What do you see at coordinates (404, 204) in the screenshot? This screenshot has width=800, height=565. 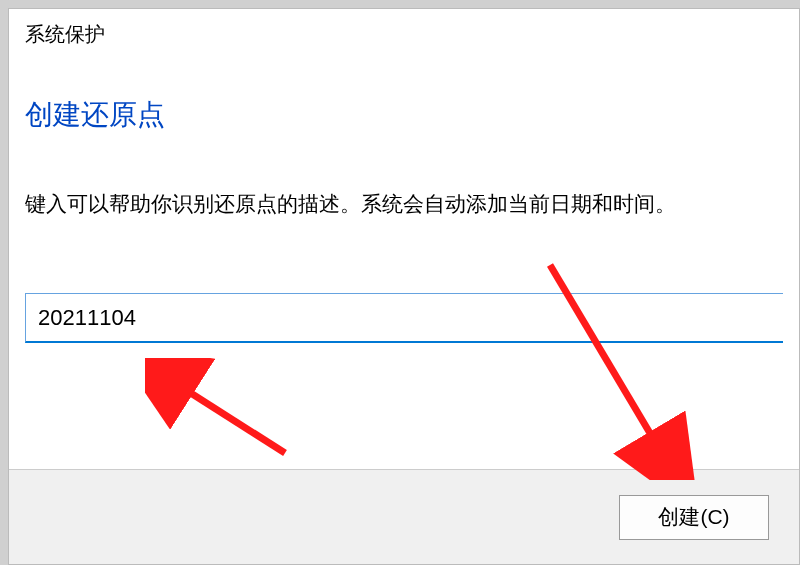 I see `description-text: 键入可以帮助你识别还原点的描述。系统会自动添加当前日期和时间。` at bounding box center [404, 204].